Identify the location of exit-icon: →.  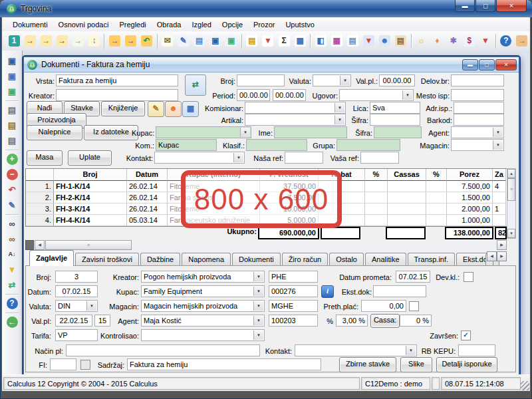
(522, 41).